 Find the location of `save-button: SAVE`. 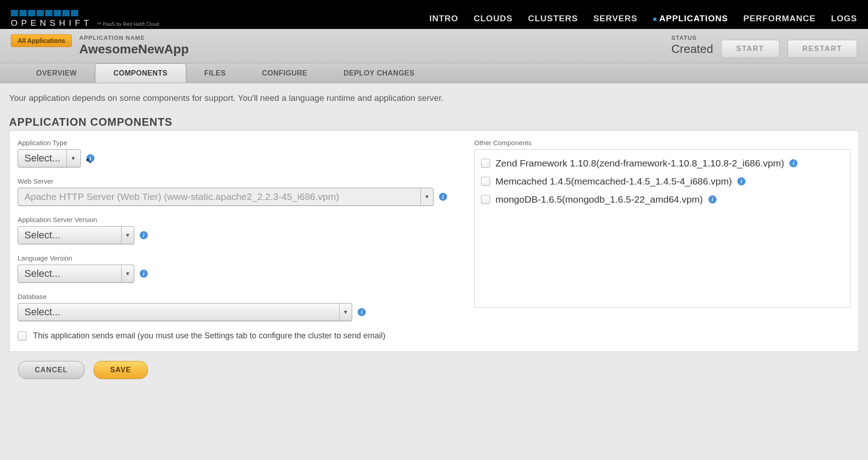

save-button: SAVE is located at coordinates (121, 370).